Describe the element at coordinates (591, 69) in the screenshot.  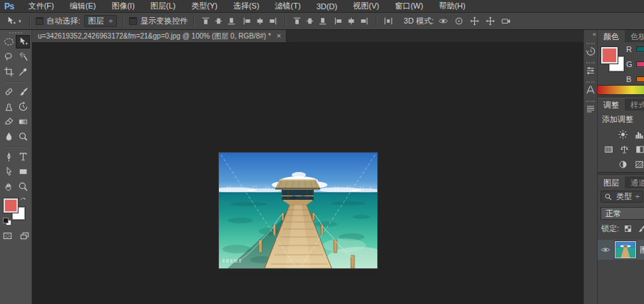
I see `properties-panel-button` at that location.